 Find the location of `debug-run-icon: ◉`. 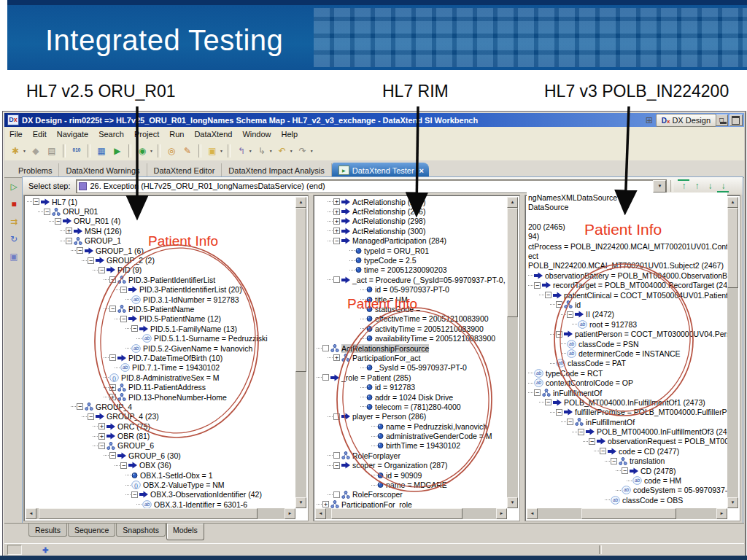

debug-run-icon: ◉ is located at coordinates (142, 151).